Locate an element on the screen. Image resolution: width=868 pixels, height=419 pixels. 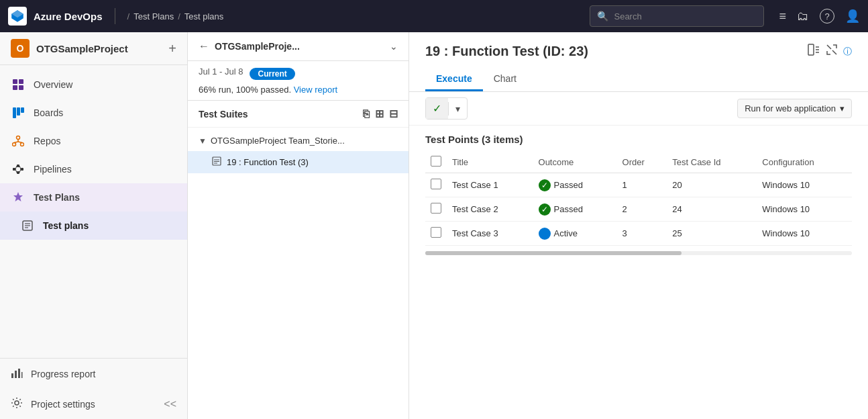
test-points-title: Test Points (3 items) is located at coordinates (639, 138).